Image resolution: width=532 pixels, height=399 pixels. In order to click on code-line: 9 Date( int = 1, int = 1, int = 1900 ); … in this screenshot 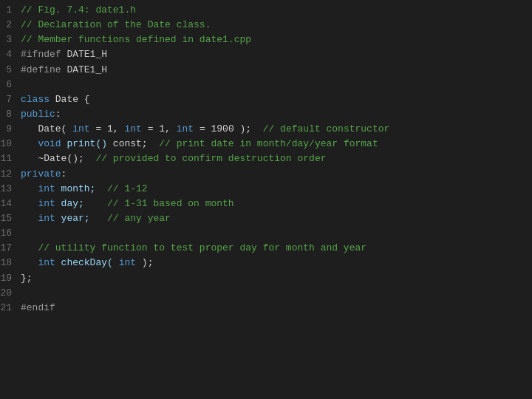, I will do `click(266, 129)`.